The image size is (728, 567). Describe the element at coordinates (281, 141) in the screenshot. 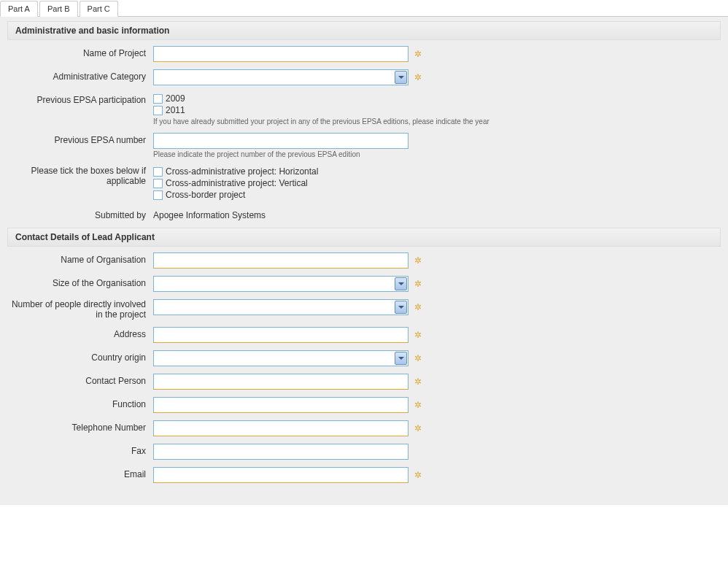

I see `input-prev-epsa-number` at that location.